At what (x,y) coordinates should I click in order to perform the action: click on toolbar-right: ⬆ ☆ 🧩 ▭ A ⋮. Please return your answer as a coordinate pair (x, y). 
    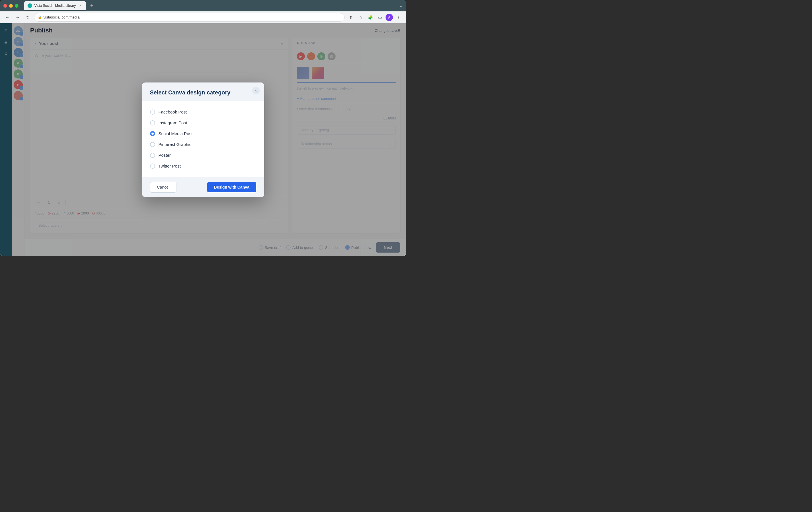
    Looking at the image, I should click on (375, 18).